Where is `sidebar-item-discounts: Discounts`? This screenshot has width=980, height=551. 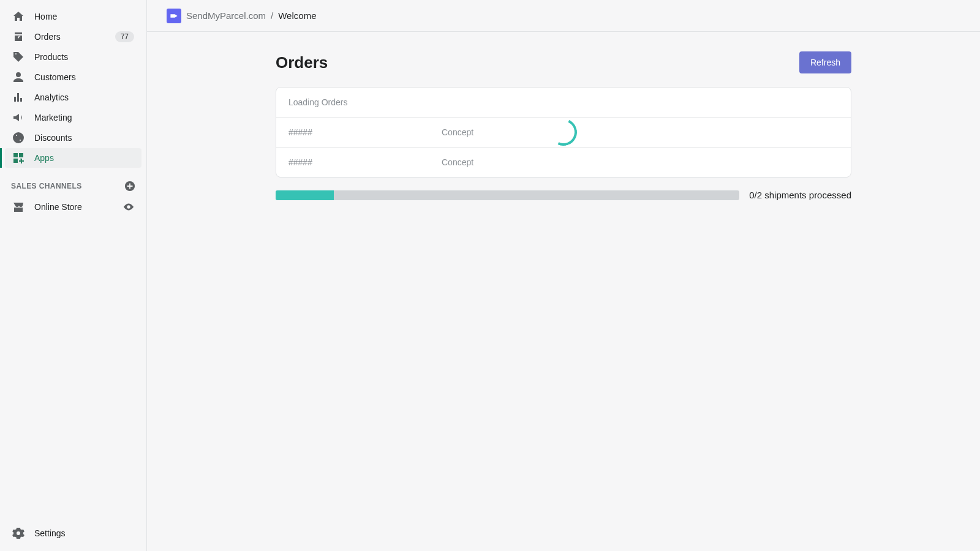
sidebar-item-discounts: Discounts is located at coordinates (74, 138).